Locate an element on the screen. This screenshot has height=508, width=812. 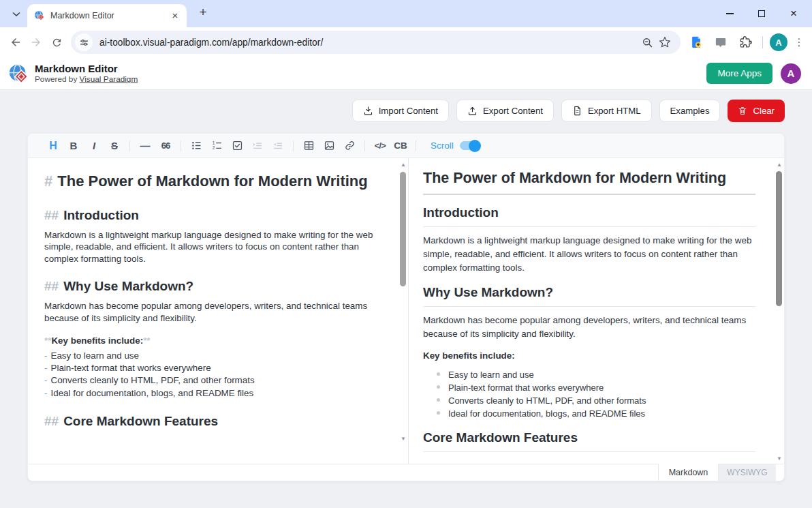
favicon-visual-paradigm-icon is located at coordinates (40, 16).